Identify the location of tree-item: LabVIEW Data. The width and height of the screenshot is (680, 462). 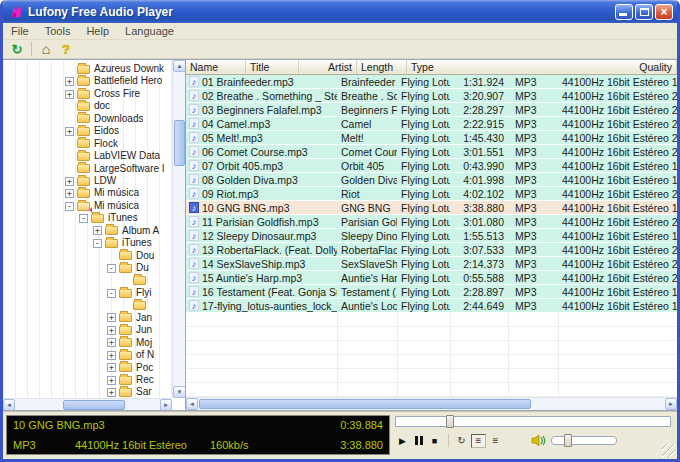
(88, 156).